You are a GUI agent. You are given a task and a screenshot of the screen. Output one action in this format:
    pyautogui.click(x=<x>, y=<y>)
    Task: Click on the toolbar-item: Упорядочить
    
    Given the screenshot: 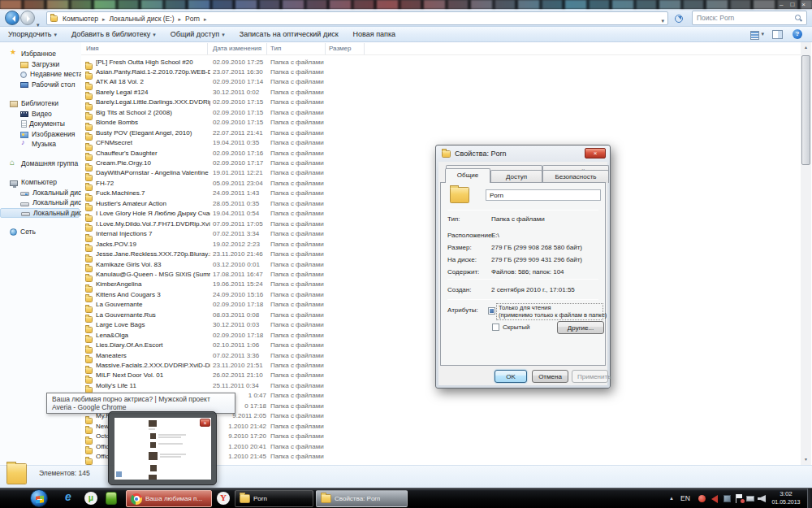 What is the action you would take?
    pyautogui.click(x=32, y=34)
    